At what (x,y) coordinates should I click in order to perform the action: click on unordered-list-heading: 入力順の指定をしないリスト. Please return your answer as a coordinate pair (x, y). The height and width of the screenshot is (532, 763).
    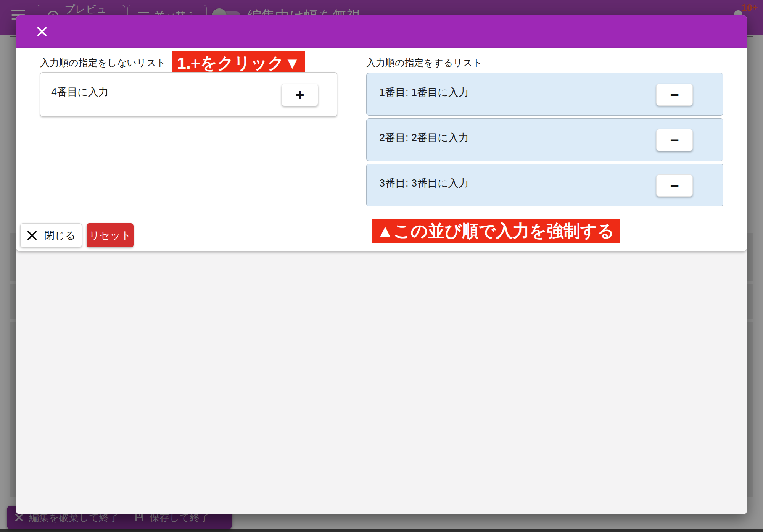
    Looking at the image, I should click on (103, 63).